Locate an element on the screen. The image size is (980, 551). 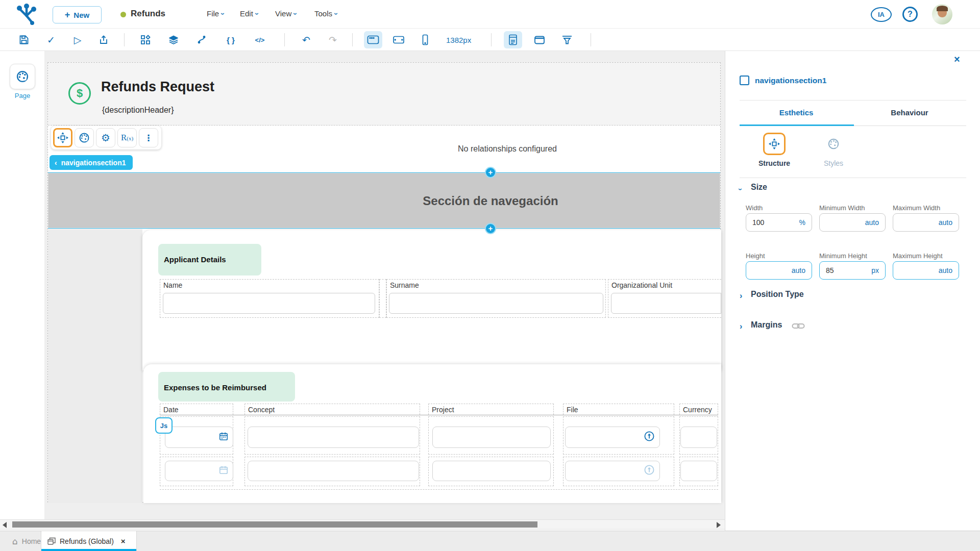
components-blocks-button is located at coordinates (145, 40).